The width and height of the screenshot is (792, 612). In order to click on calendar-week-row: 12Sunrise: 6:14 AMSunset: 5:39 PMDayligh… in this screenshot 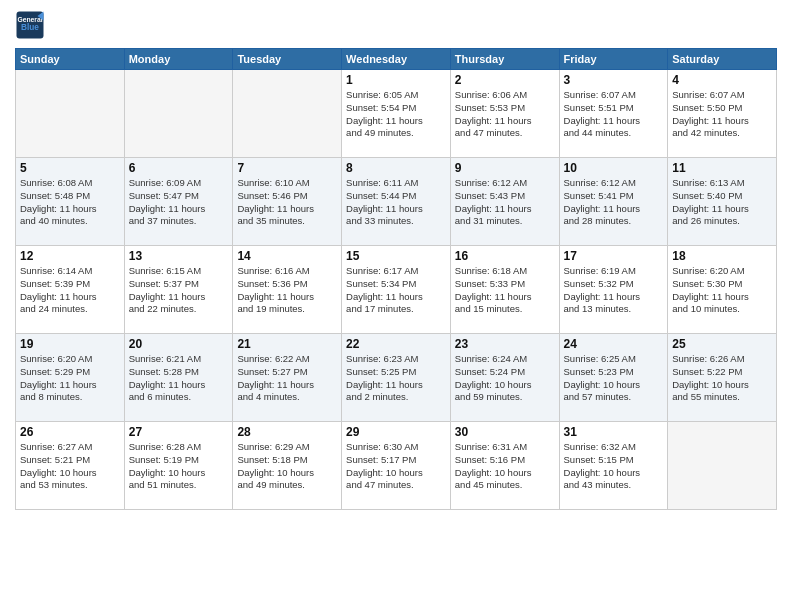, I will do `click(396, 290)`.